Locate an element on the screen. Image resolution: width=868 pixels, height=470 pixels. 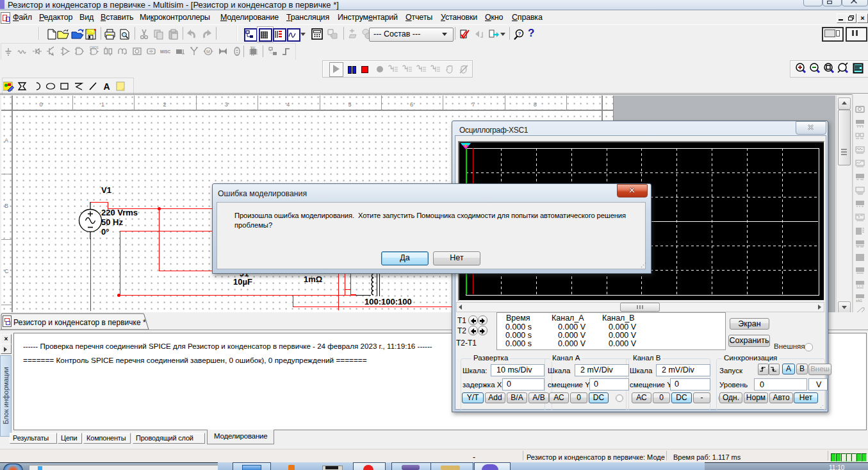
svg-text: CMOS is located at coordinates (94, 47).